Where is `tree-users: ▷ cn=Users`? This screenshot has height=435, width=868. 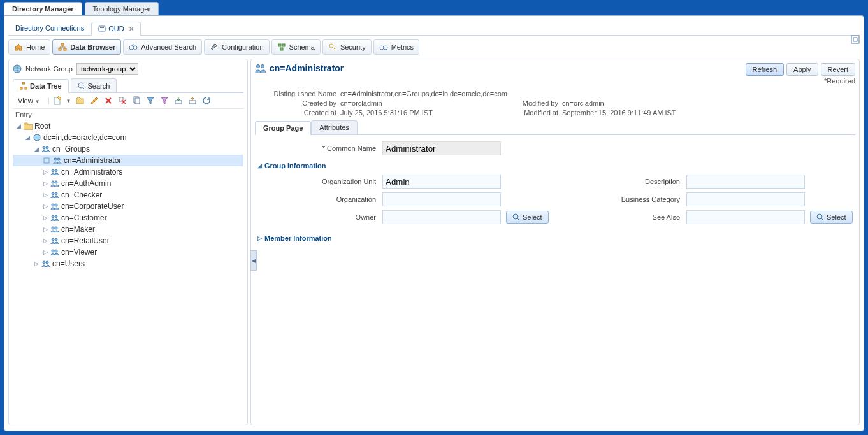 tree-users: ▷ cn=Users is located at coordinates (128, 264).